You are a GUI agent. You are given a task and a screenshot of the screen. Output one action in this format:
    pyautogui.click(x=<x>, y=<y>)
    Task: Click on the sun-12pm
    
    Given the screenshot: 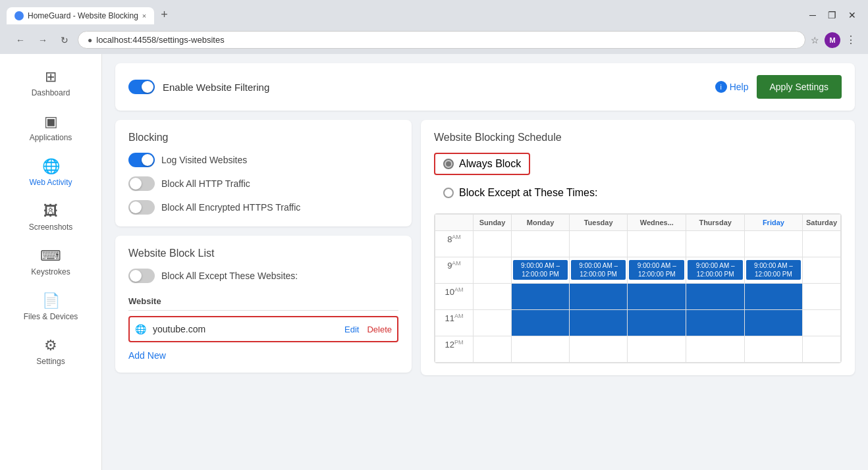 What is the action you would take?
    pyautogui.click(x=493, y=350)
    